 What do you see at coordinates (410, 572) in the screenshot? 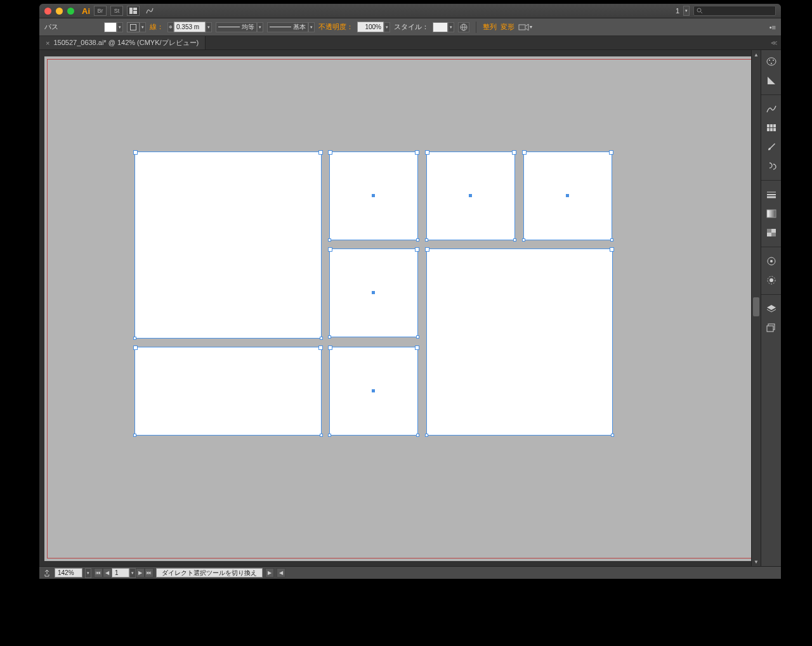
I see `status-bar: 142% ▾ ⏮ ◀ 1 ▾ ▶ ⏭ ダイレクト選択ツールを切り換え ▶ ◀` at bounding box center [410, 572].